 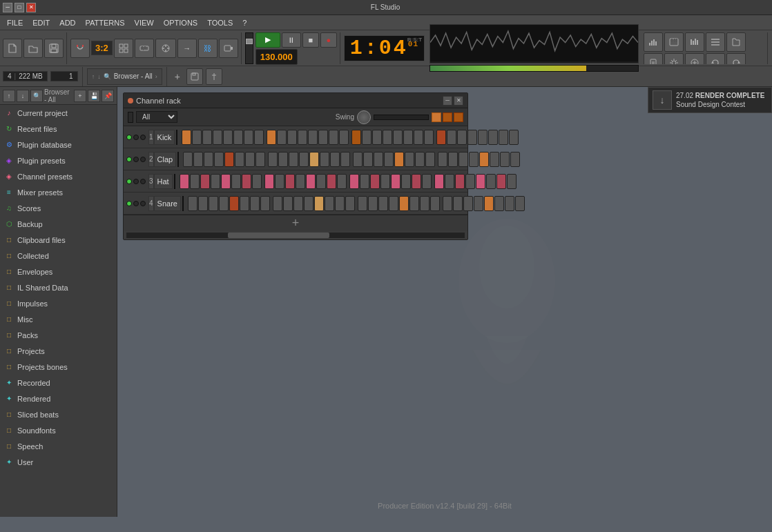 I want to click on channel-solo-led, so click(x=143, y=159).